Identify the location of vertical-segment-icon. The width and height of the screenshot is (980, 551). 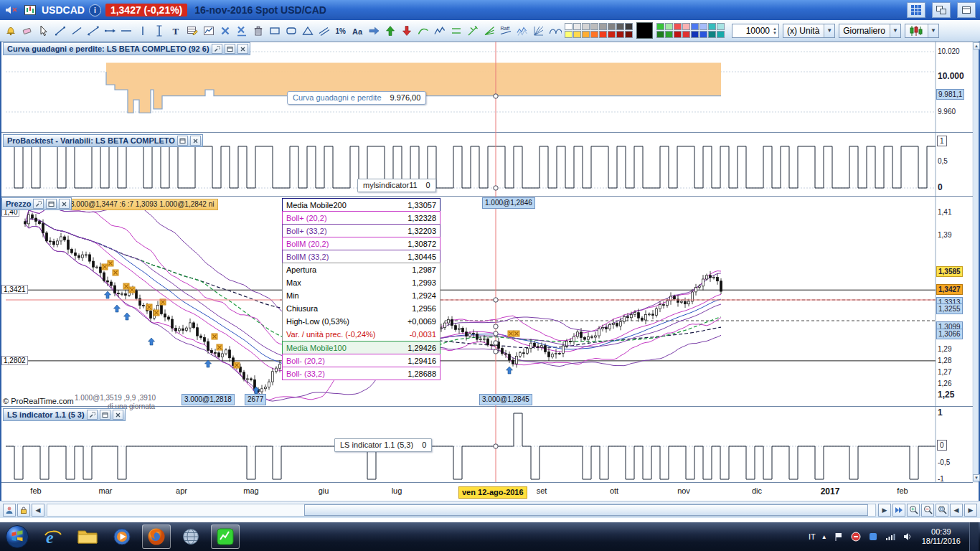
(142, 31).